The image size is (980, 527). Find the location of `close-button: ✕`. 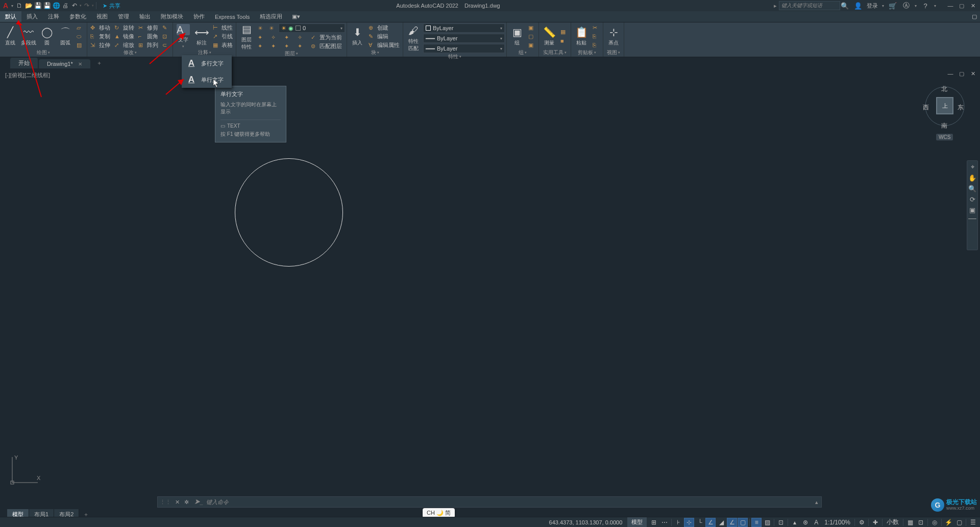

close-button: ✕ is located at coordinates (973, 6).